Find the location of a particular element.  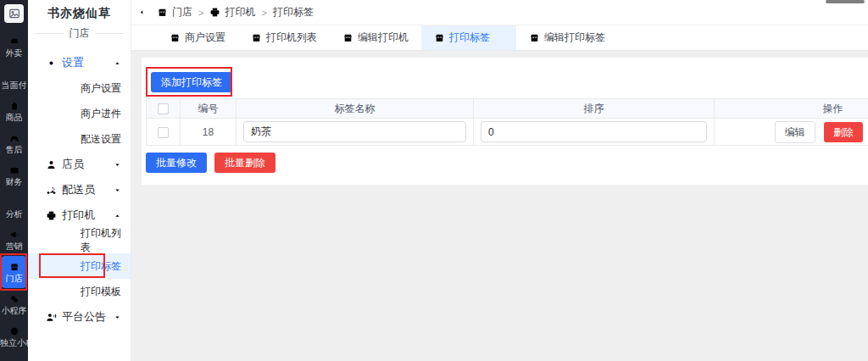

print-label-table: 编号 标签名称 排序 操作 18 编辑 删除 is located at coordinates (507, 122).